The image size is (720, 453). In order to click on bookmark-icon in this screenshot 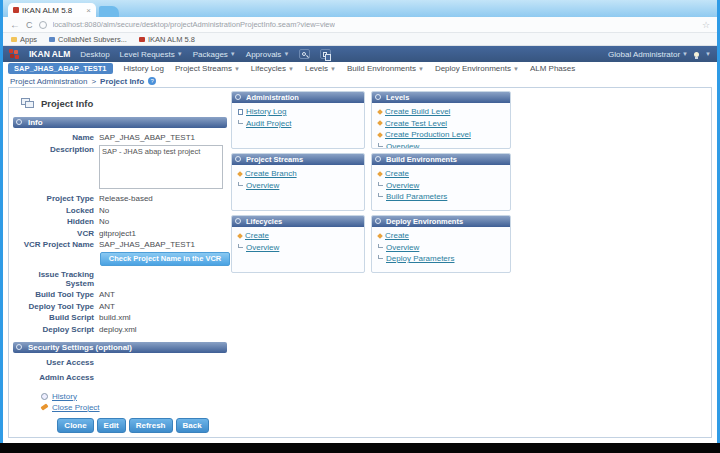, I will do `click(142, 40)`.